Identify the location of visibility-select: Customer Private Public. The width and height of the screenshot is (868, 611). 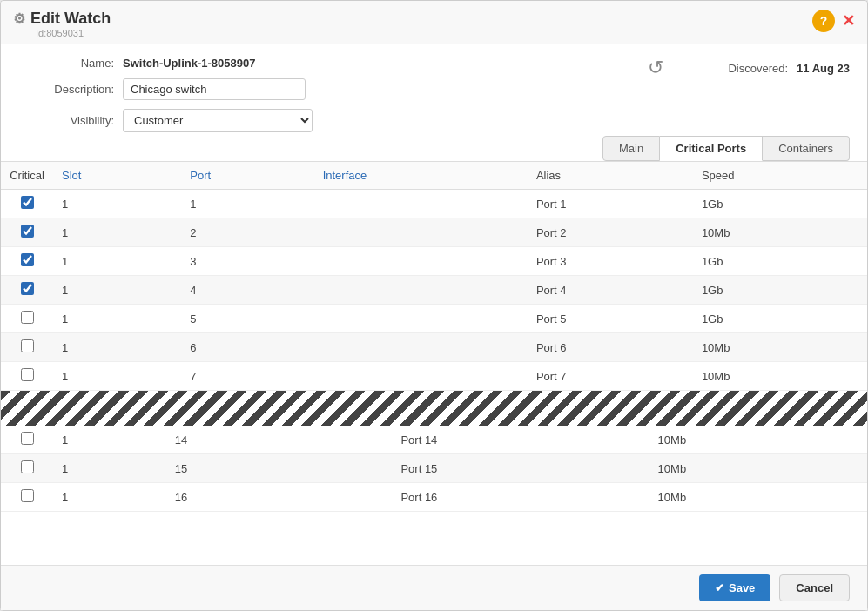
(218, 120).